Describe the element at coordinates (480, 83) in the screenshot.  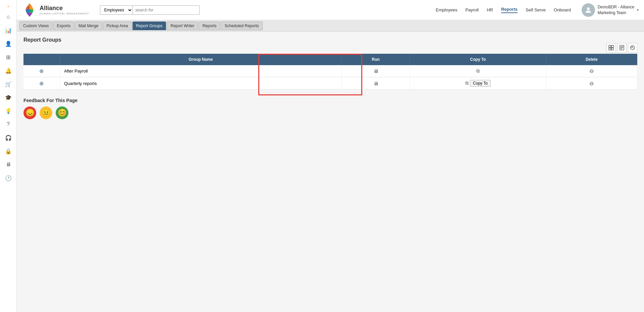
I see `copy-to-button: Copy To` at that location.